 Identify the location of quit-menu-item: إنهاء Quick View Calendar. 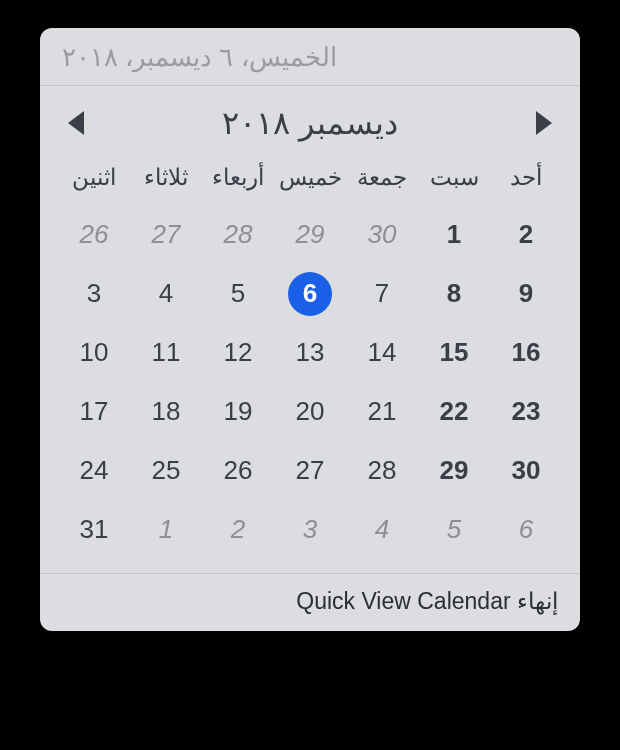
(310, 602).